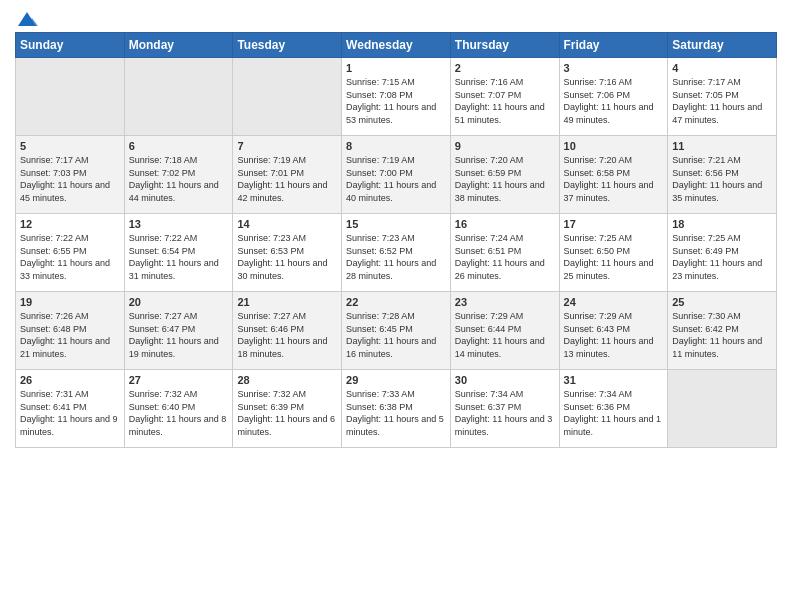  Describe the element at coordinates (70, 413) in the screenshot. I see `day-info: Sunrise: 7:31 AMSunset: 6:41 PMDaylight:…` at that location.